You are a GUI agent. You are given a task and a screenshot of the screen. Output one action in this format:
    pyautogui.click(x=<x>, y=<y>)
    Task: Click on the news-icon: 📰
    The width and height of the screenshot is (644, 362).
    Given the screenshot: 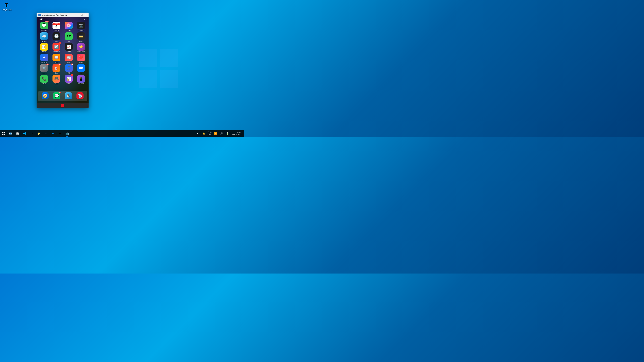 What is the action you would take?
    pyautogui.click(x=69, y=57)
    